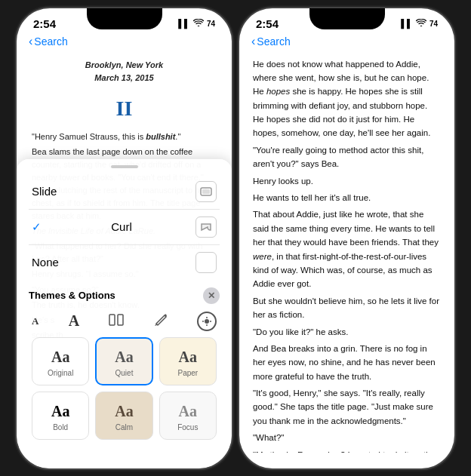 This screenshot has width=471, height=476. I want to click on battery-icon-right: 74, so click(433, 24).